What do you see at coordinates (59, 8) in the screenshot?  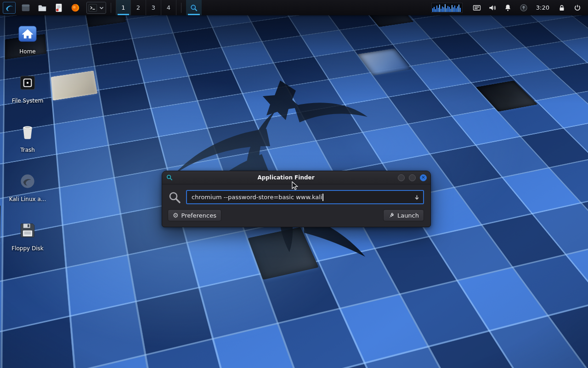 I see `text-editor-icon` at bounding box center [59, 8].